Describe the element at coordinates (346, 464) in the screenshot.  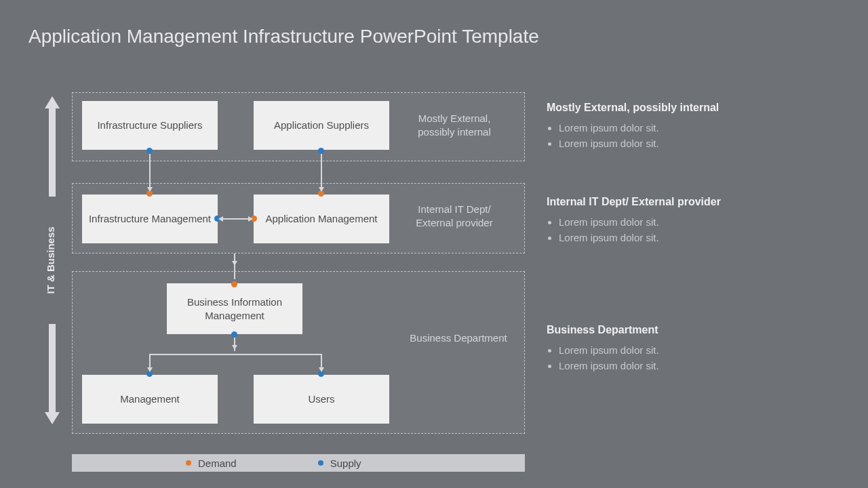
I see `legend-supply-label: Supply` at that location.